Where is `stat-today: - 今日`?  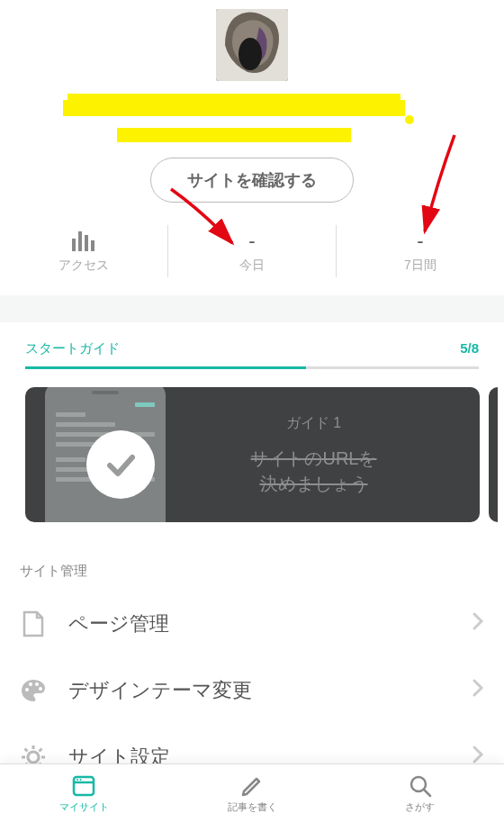 stat-today: - 今日 is located at coordinates (252, 251).